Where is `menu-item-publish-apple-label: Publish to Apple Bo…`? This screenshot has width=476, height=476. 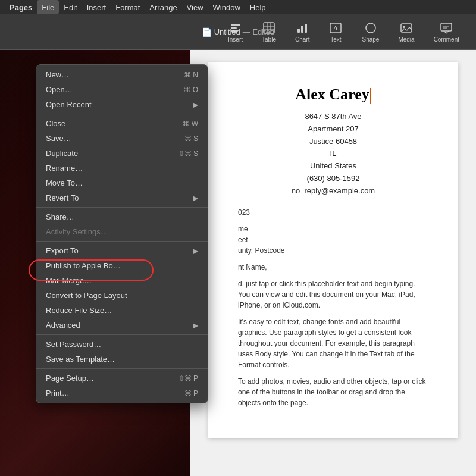
menu-item-publish-apple-label: Publish to Apple Bo… is located at coordinates (83, 265).